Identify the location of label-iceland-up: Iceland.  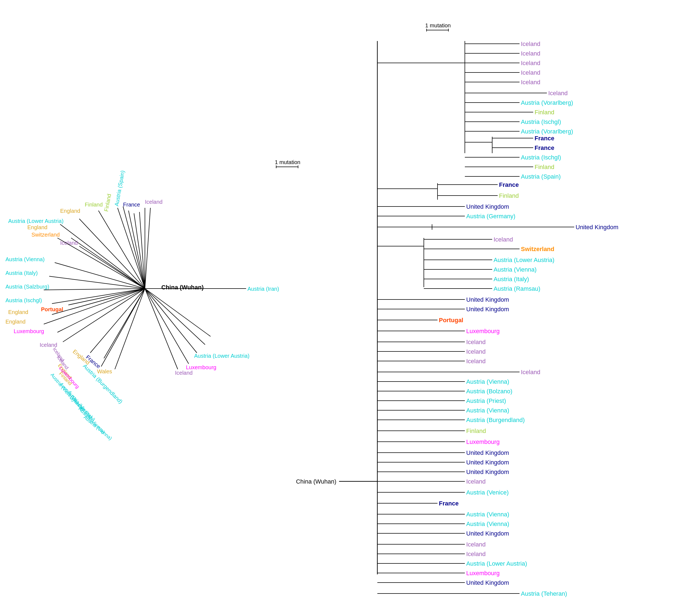
(154, 202).